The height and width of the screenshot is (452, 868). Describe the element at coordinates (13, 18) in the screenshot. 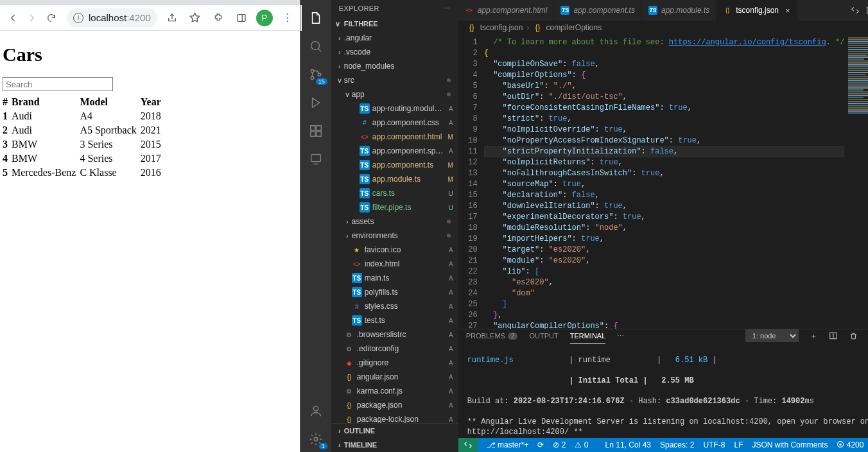

I see `back-button` at that location.